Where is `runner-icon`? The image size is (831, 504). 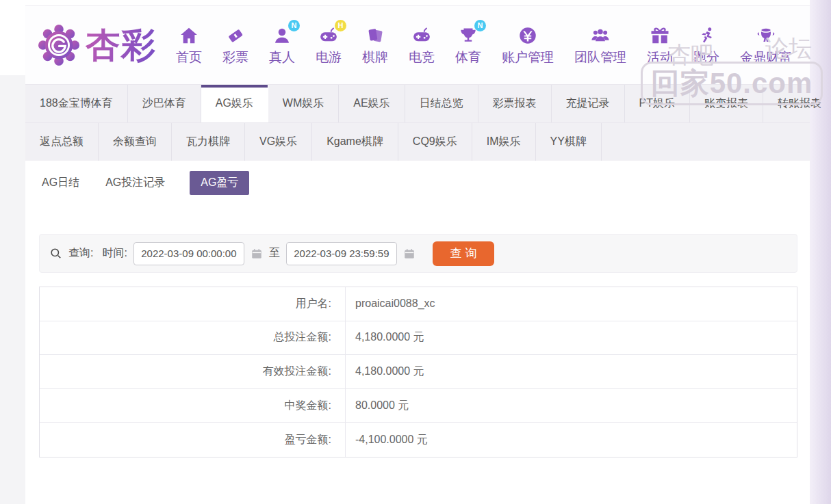 runner-icon is located at coordinates (706, 36).